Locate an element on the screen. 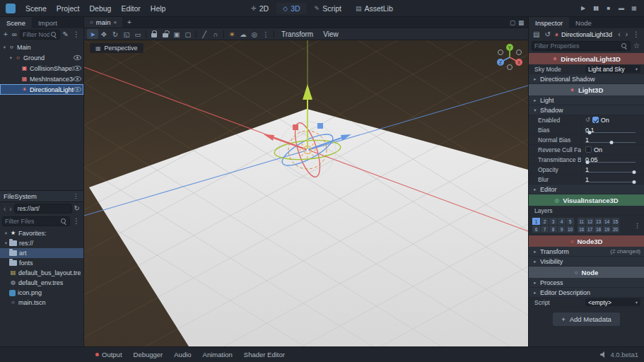 This screenshot has width=644, height=362. select-tool-icon: ➤ is located at coordinates (93, 34).